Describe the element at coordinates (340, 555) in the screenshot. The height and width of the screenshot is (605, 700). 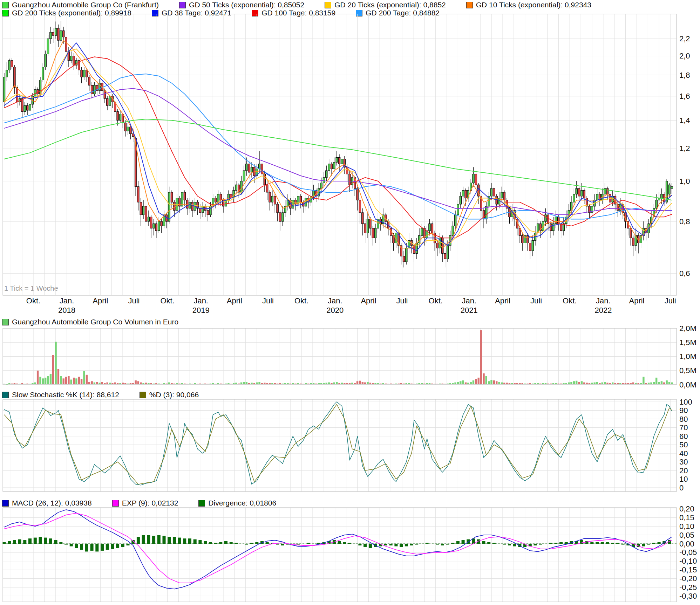
I see `macd-panel` at that location.